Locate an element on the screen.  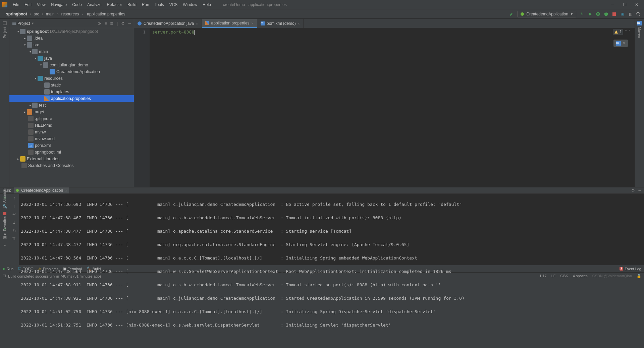
attach-icon: ◧ is located at coordinates (630, 14).